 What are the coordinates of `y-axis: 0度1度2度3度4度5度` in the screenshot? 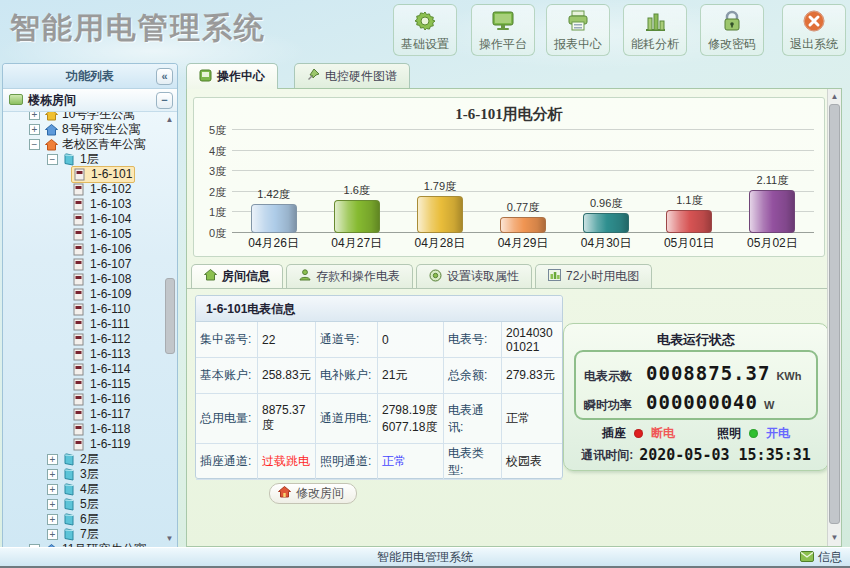 It's located at (213, 182).